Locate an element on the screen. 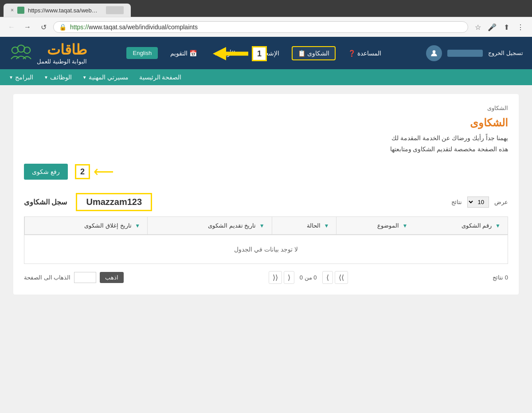  raise-complaint-button: رفع شكوى is located at coordinates (46, 172).